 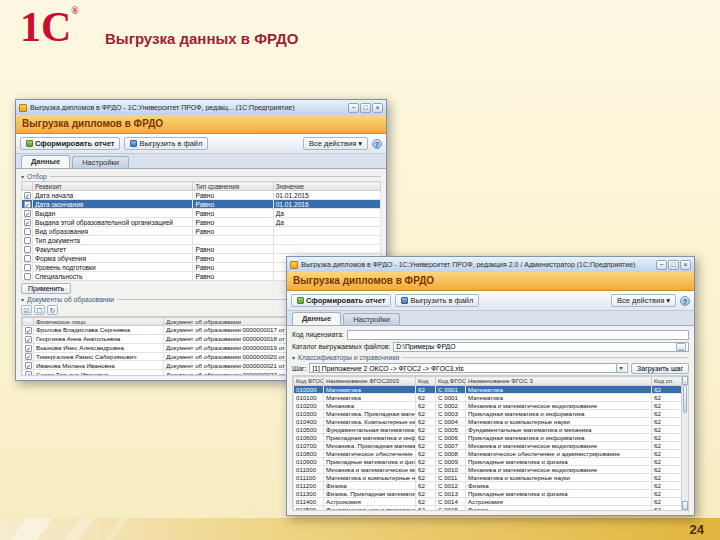 I want to click on filter-row: ✓Дата началаРавно01.01.2015, so click(x=202, y=196).